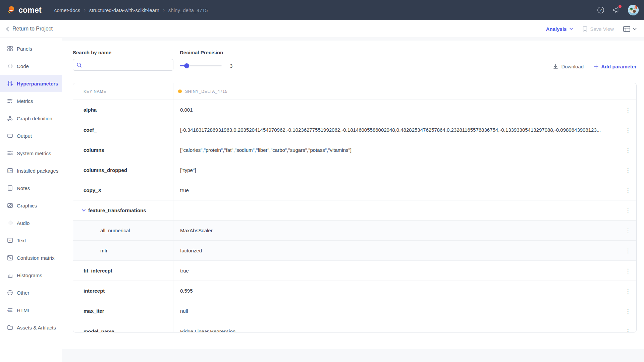 Image resolution: width=644 pixels, height=362 pixels. Describe the element at coordinates (555, 67) in the screenshot. I see `download-icon` at that location.